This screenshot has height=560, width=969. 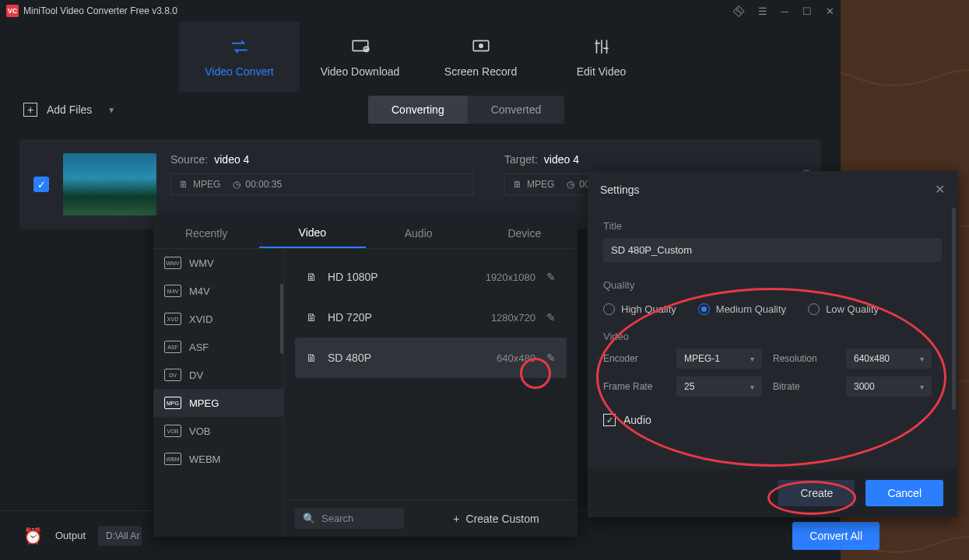 I want to click on quality-label: Quality, so click(x=772, y=285).